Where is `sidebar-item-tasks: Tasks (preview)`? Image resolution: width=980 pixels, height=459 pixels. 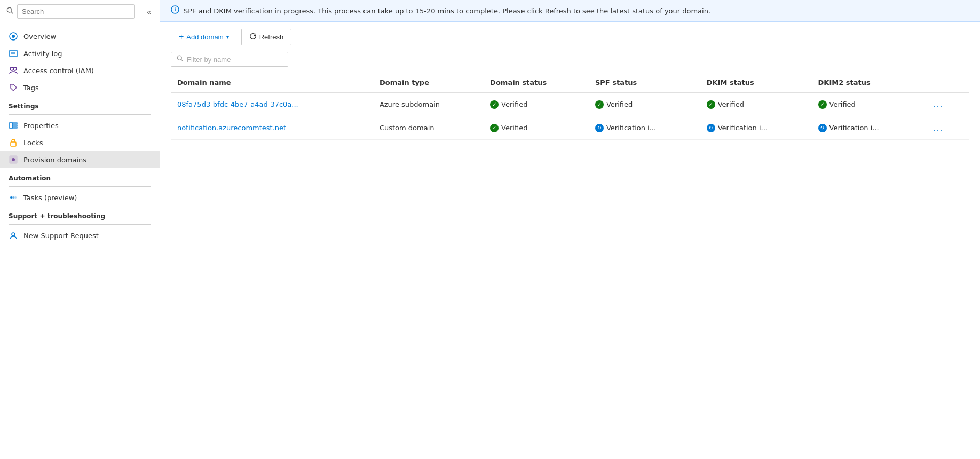 sidebar-item-tasks: Tasks (preview) is located at coordinates (80, 197).